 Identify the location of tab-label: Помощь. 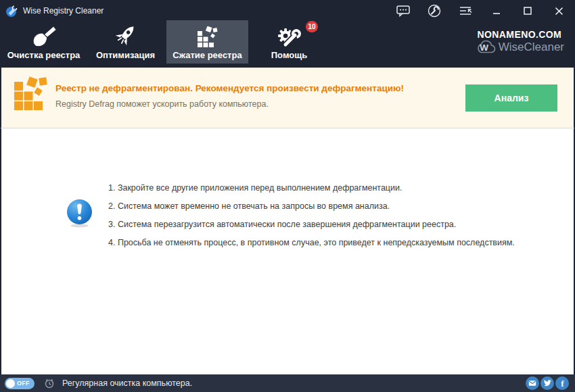
(290, 55).